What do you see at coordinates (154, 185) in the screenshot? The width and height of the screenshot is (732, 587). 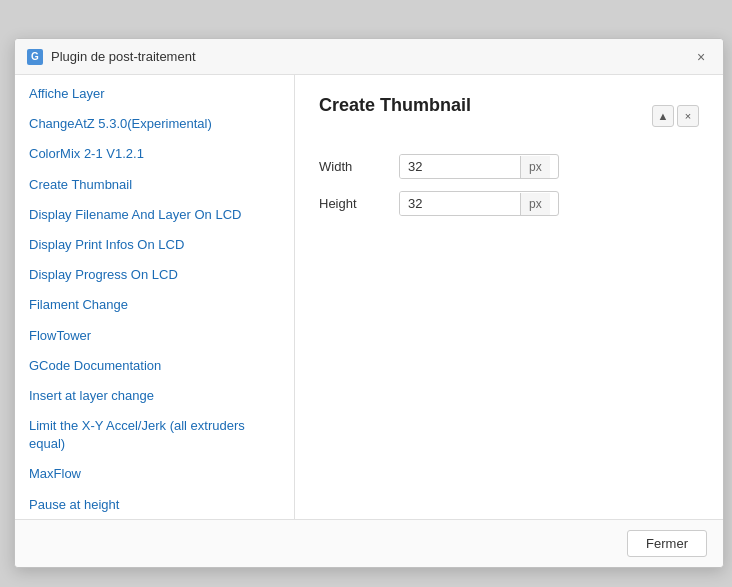 I see `sidebar-item: Create Thumbnail` at bounding box center [154, 185].